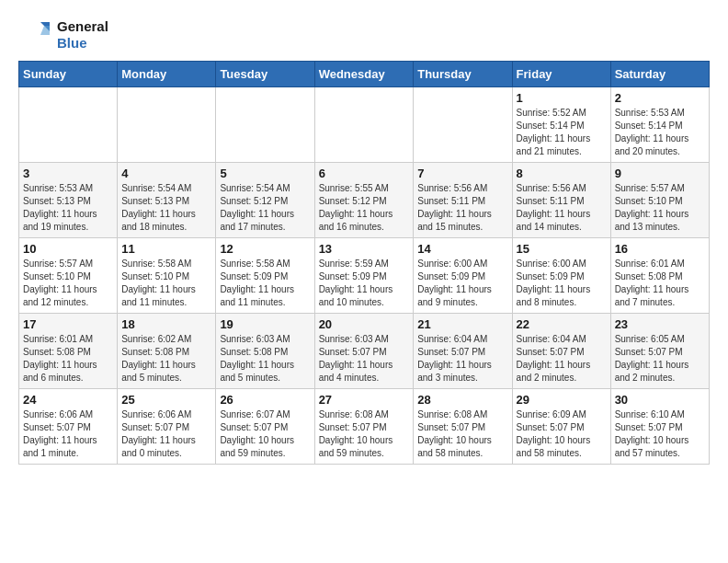  What do you see at coordinates (562, 434) in the screenshot?
I see `day-info: Sunrise: 6:09 AM Sunset: 5:07 PM Dayligh…` at bounding box center [562, 434].